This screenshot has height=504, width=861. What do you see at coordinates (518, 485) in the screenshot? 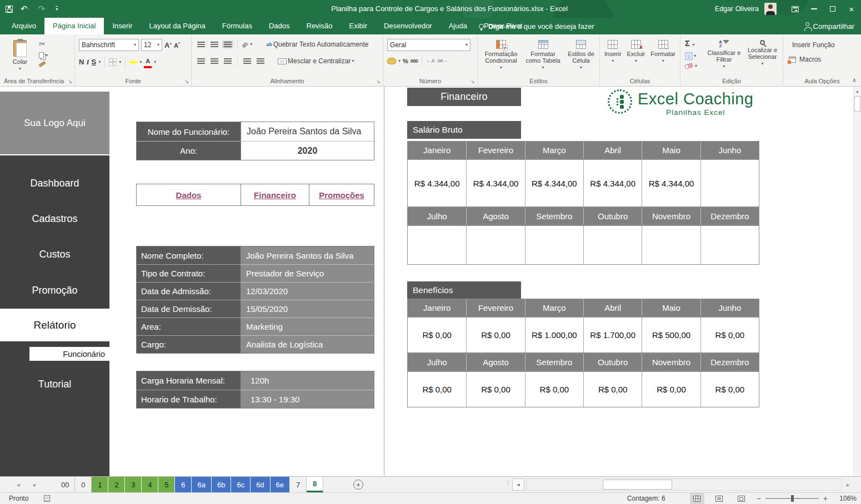
I see `hscroll-left-button: ◂` at bounding box center [518, 485].